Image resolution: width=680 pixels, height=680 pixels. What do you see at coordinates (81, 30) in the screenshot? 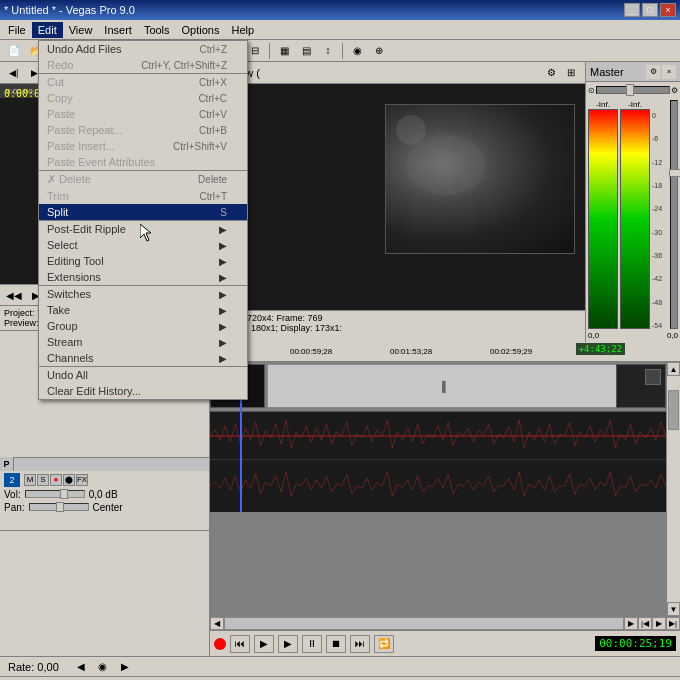
I see `menu-view: View` at bounding box center [81, 30].